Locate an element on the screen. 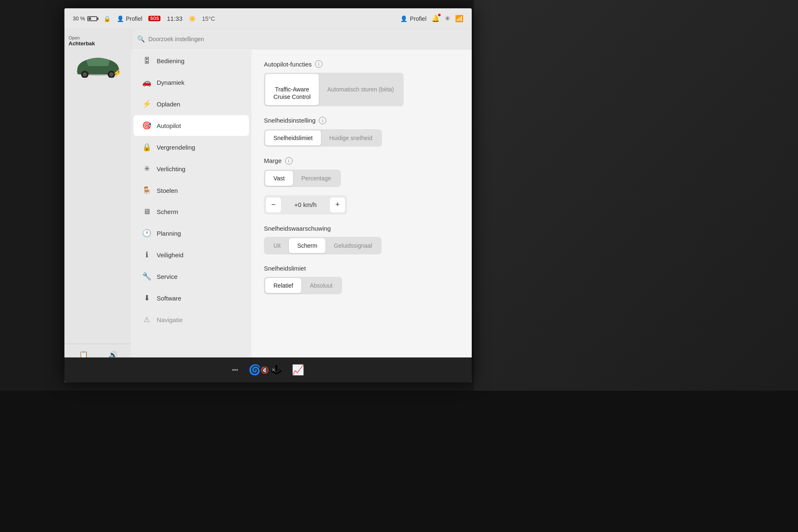 Image resolution: width=798 pixels, height=532 pixels. snelheidslimiet-label: Snelheidslimiet is located at coordinates (293, 138).